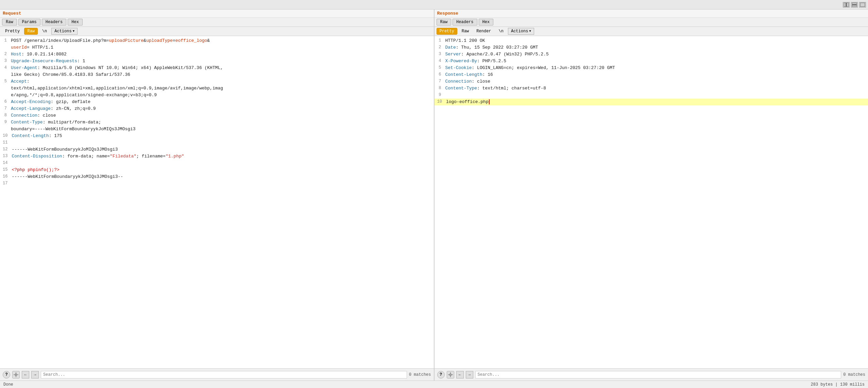  I want to click on req-line-15: 15 <?php phpinfo();?>, so click(217, 170).